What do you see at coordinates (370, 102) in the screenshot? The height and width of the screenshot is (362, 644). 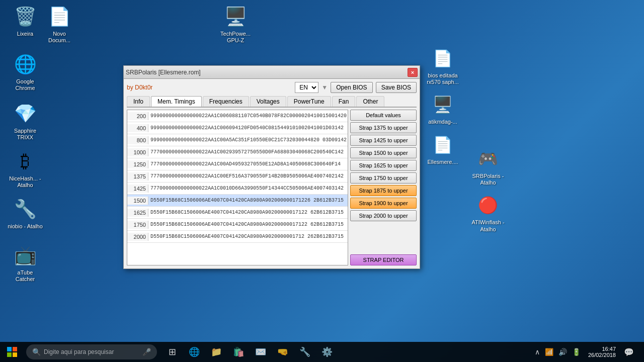 I see `tab-other: Other` at bounding box center [370, 102].